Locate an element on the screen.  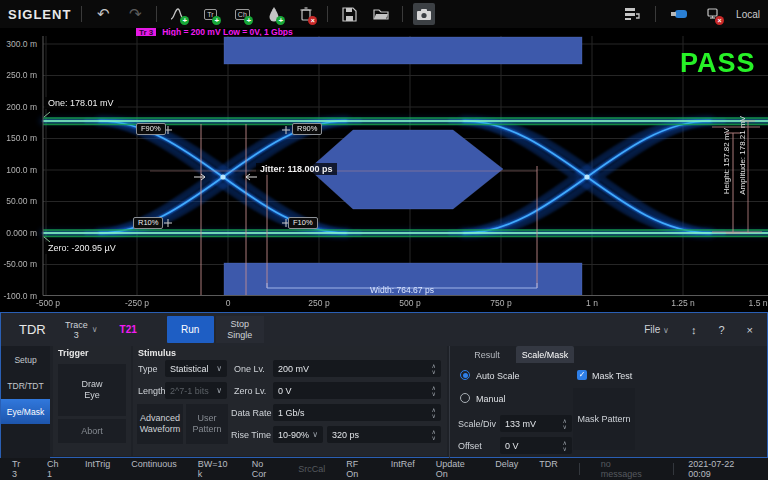
y-tick-label: -50.00 m is located at coordinates (20, 264).